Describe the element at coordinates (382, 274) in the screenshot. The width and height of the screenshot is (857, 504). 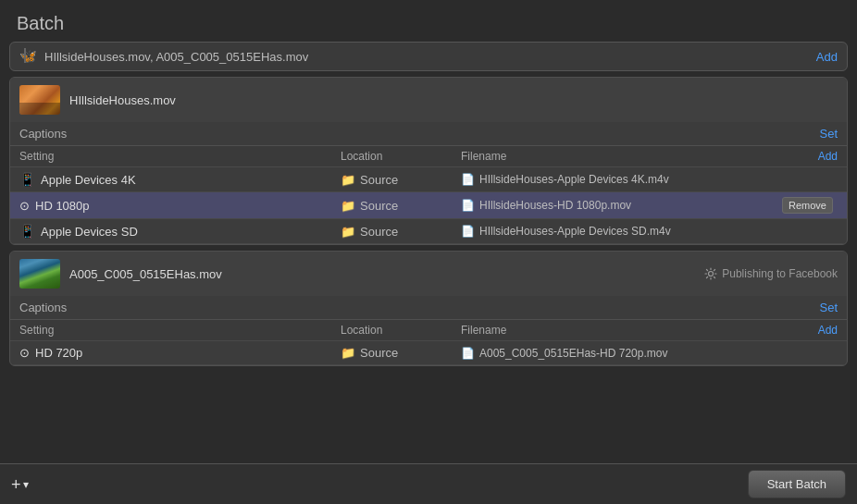
I see `filename-coastal: A005_C005_0515EHas.mov` at that location.